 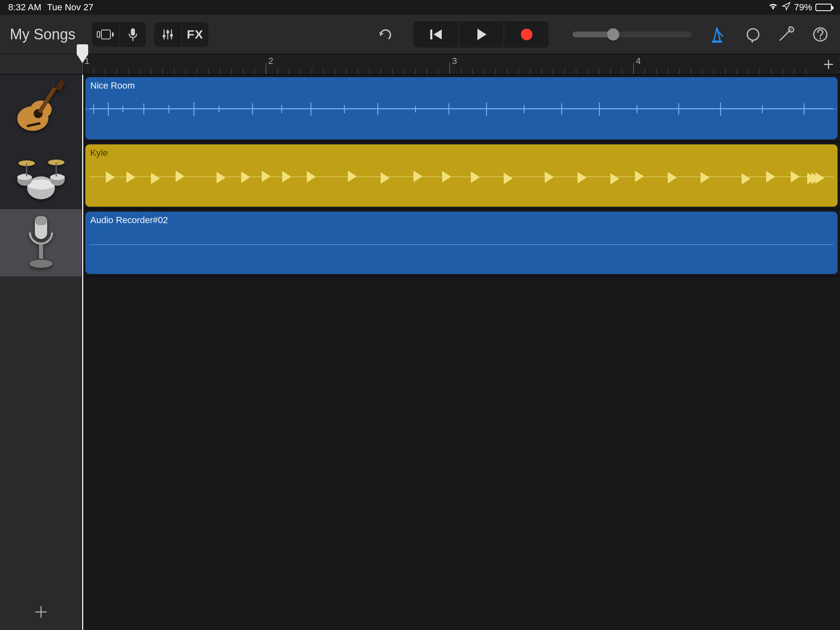 What do you see at coordinates (803, 7) in the screenshot?
I see `battery-percent: 79%` at bounding box center [803, 7].